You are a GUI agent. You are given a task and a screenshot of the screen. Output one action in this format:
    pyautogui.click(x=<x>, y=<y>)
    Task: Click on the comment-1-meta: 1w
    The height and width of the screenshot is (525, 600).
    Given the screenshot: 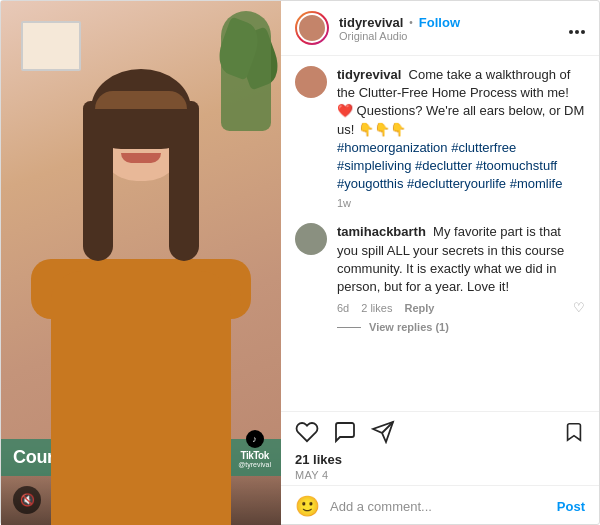 What is the action you would take?
    pyautogui.click(x=461, y=203)
    